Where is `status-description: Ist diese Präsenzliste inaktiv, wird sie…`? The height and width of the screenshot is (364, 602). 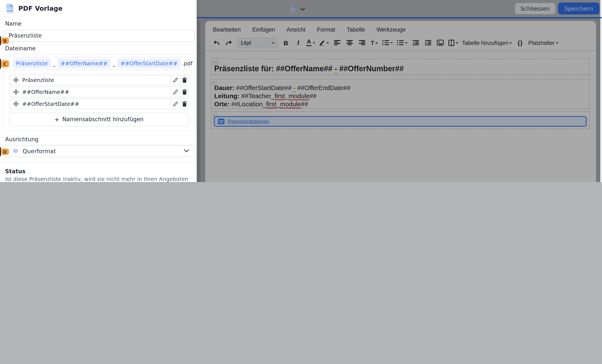
status-description: Ist diese Präsenzliste inaktiv, wird sie… is located at coordinates (100, 179).